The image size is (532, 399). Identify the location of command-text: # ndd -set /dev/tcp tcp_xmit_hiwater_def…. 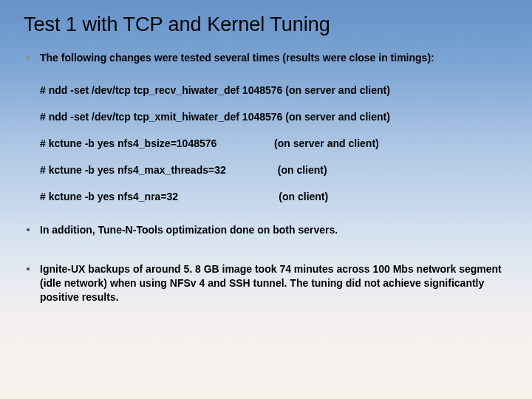
(215, 117).